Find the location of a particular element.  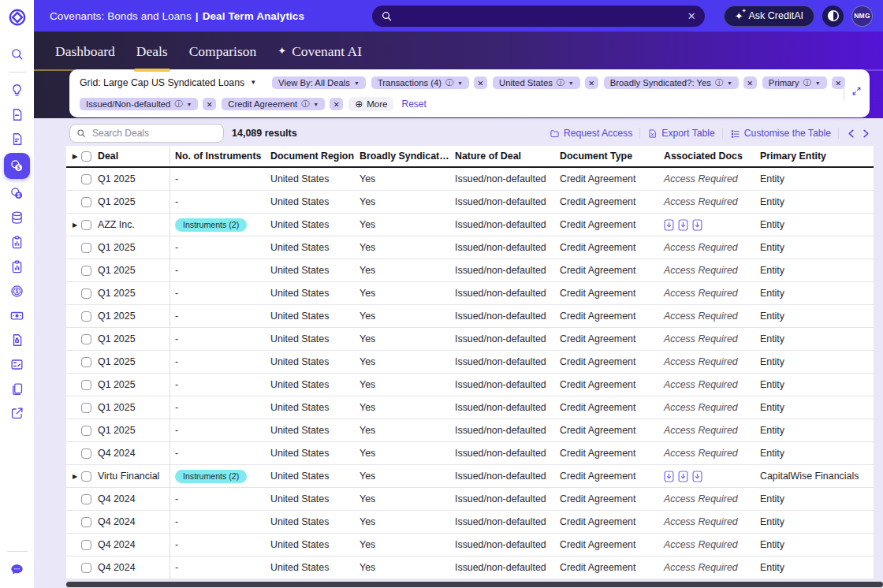

lightbulb-icon is located at coordinates (17, 90).